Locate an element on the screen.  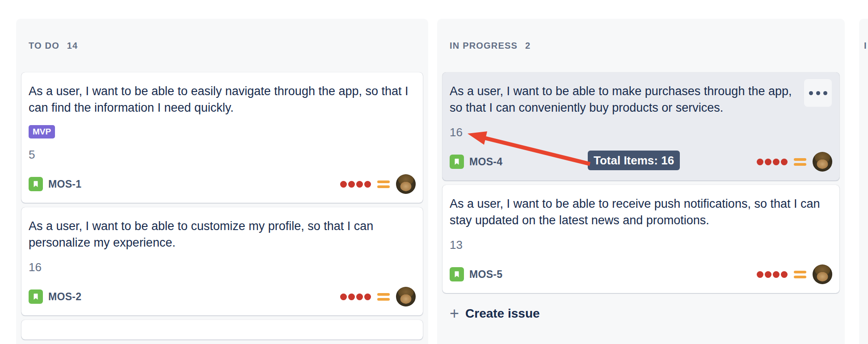
card-footer: MOS-1 is located at coordinates (222, 184).